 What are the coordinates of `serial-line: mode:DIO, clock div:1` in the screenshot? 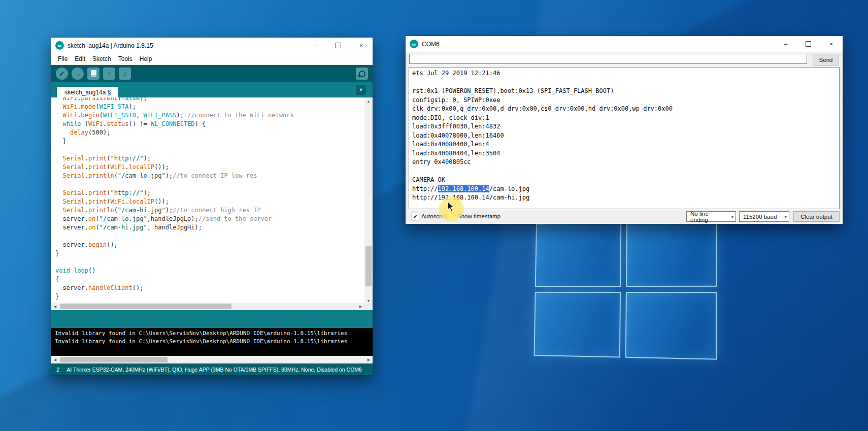 It's located at (624, 118).